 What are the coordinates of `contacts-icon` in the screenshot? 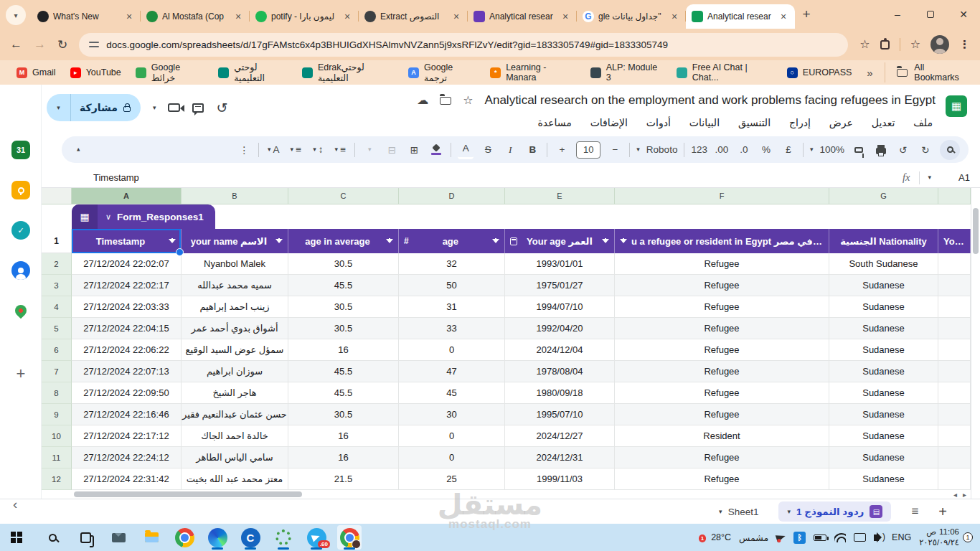 It's located at (21, 270).